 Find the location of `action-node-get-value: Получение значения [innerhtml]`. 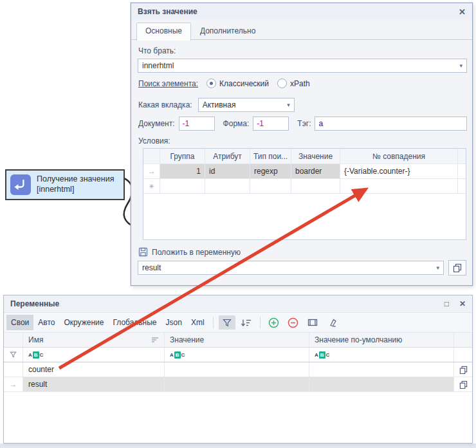

action-node-get-value: Получение значения [innerhtml] is located at coordinates (65, 185).